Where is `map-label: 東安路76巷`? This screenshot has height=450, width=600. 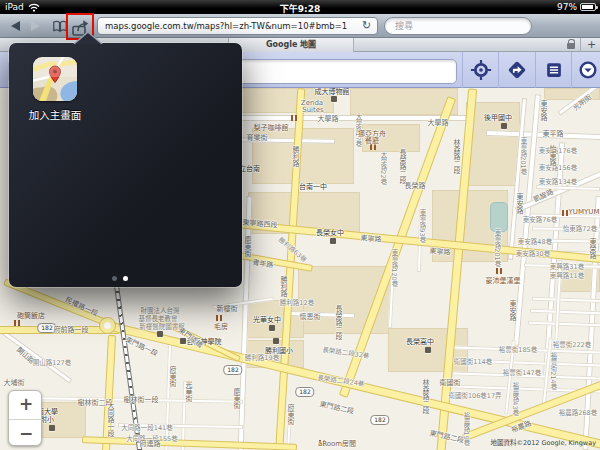
map-label: 東安路76巷 is located at coordinates (540, 219).